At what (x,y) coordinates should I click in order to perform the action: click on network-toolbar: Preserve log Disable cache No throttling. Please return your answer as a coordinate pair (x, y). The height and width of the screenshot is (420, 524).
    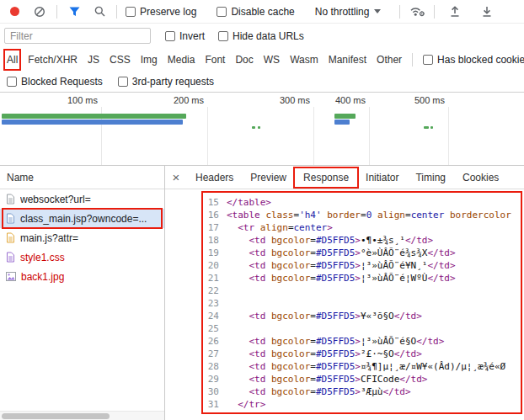
    Looking at the image, I should click on (262, 12).